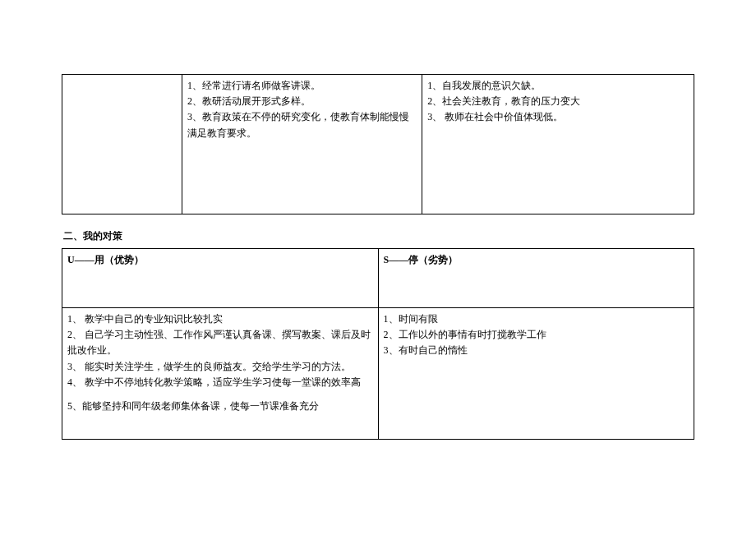  What do you see at coordinates (220, 319) in the screenshot?
I see `strength-item-1: 1、 教学中自己的专业知识比较扎实` at bounding box center [220, 319].